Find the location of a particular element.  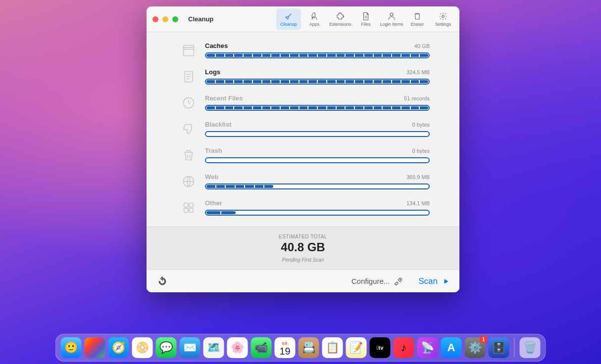

window-controls is located at coordinates (165, 19).